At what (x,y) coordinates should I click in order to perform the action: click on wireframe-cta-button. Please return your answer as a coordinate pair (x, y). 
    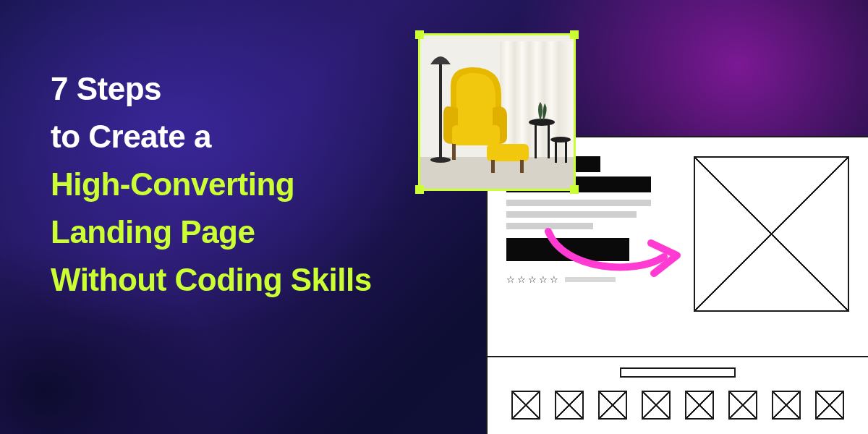
    Looking at the image, I should click on (568, 250).